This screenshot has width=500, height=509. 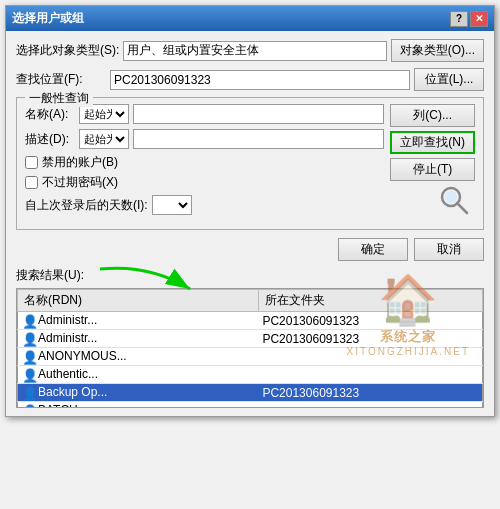 I want to click on desc-input, so click(x=258, y=139).